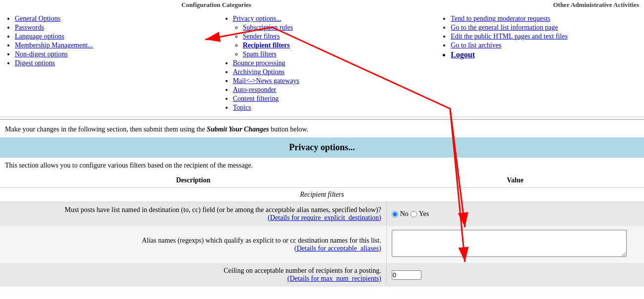  Describe the element at coordinates (109, 19) in the screenshot. I see `nav-col1-item: General Options` at that location.